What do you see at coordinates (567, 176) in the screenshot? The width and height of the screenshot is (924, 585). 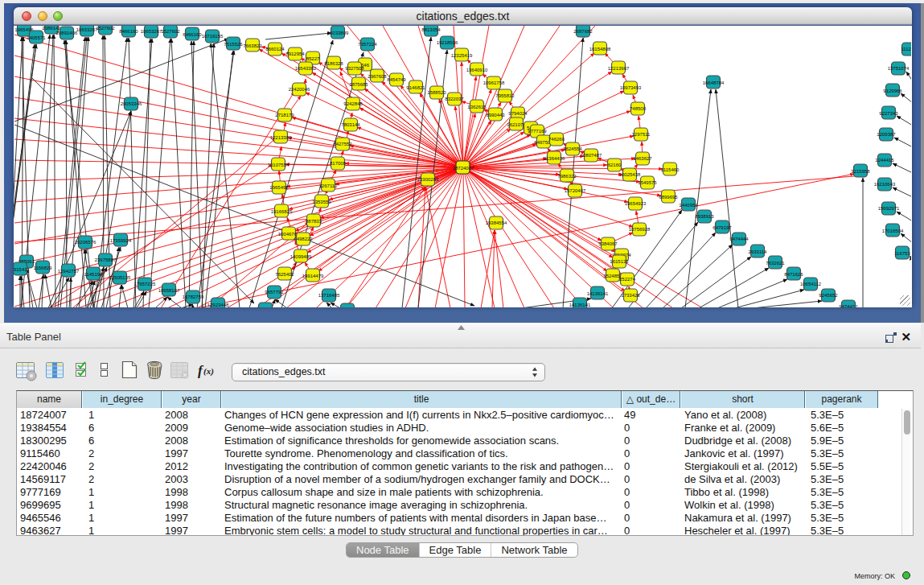 I see `svg-text: 7986322` at bounding box center [567, 176].